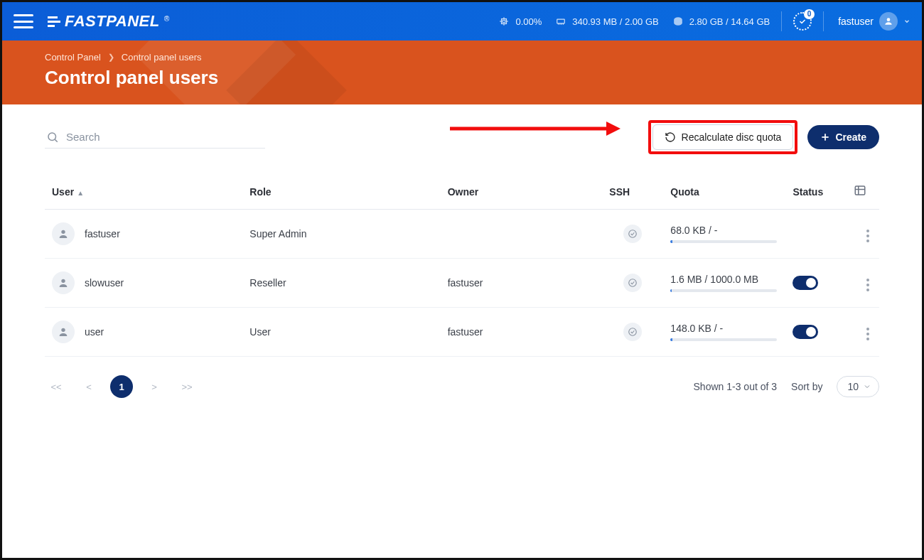 Image resolution: width=924 pixels, height=560 pixels. I want to click on search-input, so click(165, 136).